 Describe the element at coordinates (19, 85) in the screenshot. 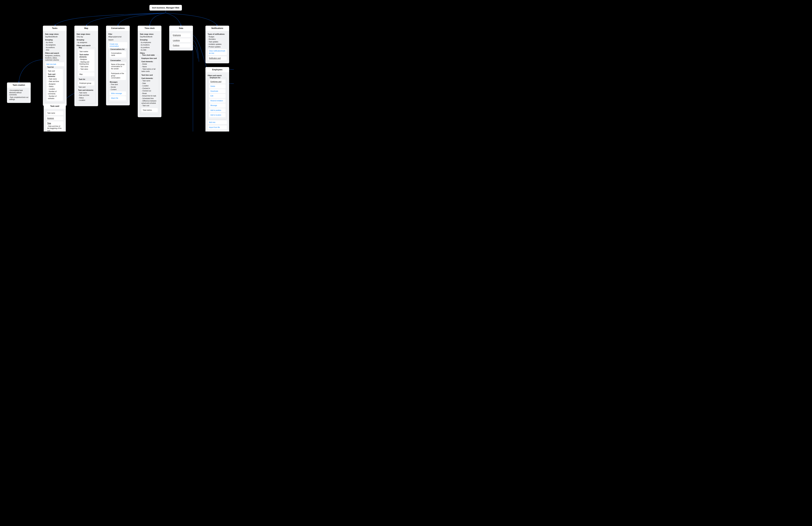

I see `task-creation-title: Task creation` at that location.